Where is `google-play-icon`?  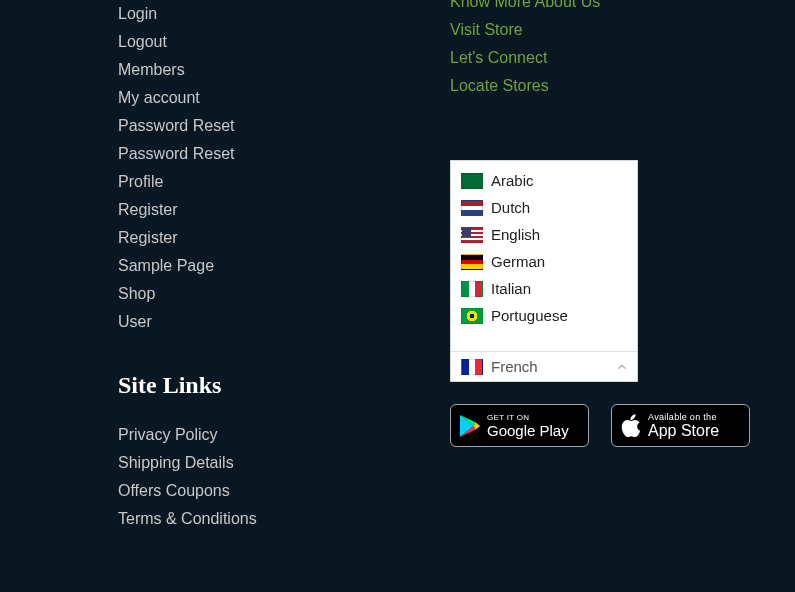 google-play-icon is located at coordinates (470, 426).